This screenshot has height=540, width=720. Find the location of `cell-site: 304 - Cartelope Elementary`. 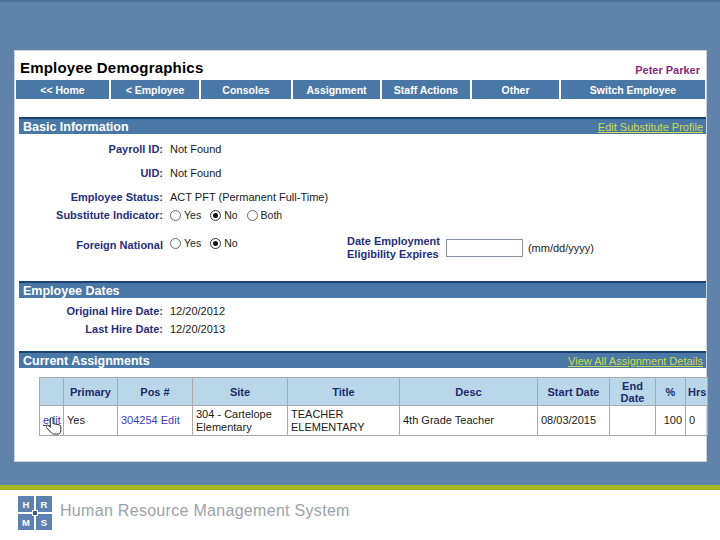

cell-site: 304 - Cartelope Elementary is located at coordinates (240, 421).